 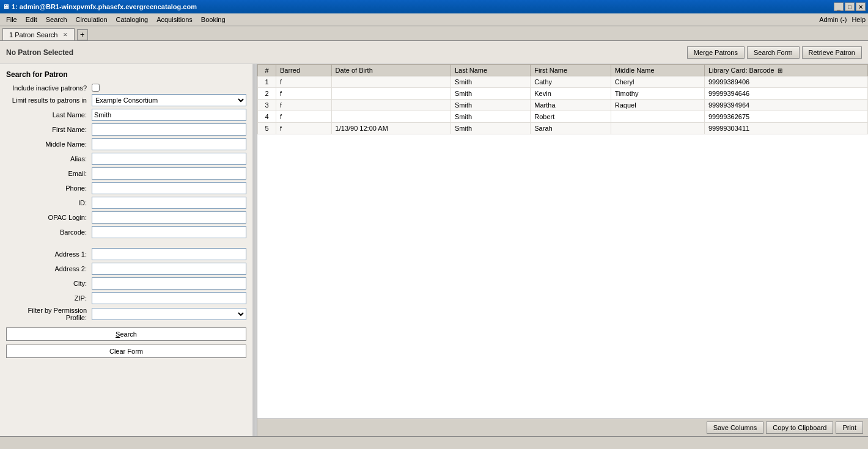 What do you see at coordinates (169, 298) in the screenshot?
I see `zip-input` at bounding box center [169, 298].